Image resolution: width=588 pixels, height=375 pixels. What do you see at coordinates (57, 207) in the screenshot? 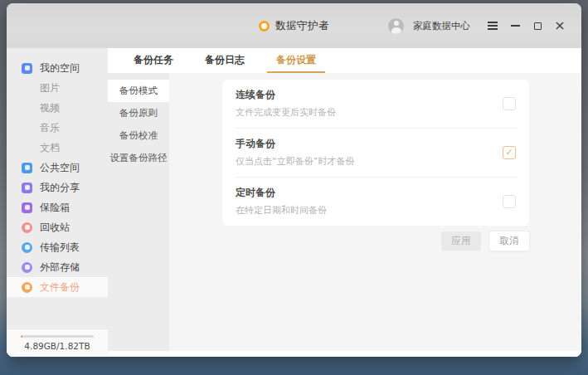
I see `sidebar-item-safe-box: 保险箱` at bounding box center [57, 207].